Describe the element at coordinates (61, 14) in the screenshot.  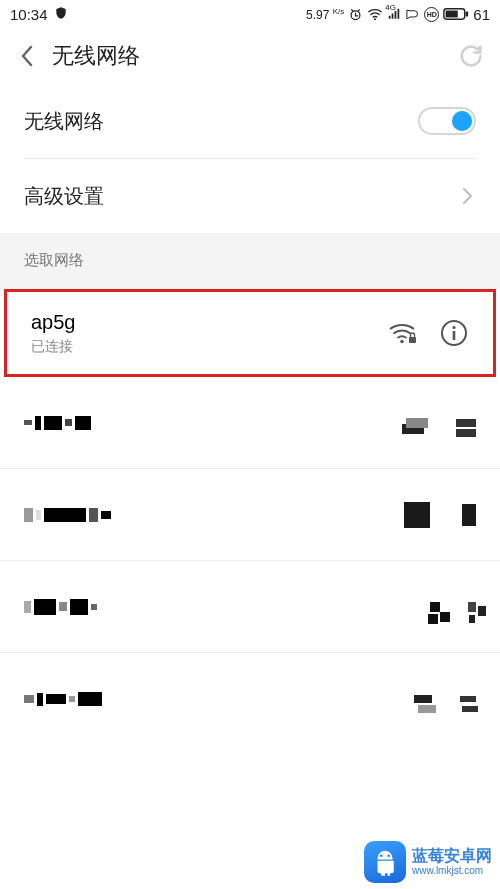
I see `shield-icon` at that location.